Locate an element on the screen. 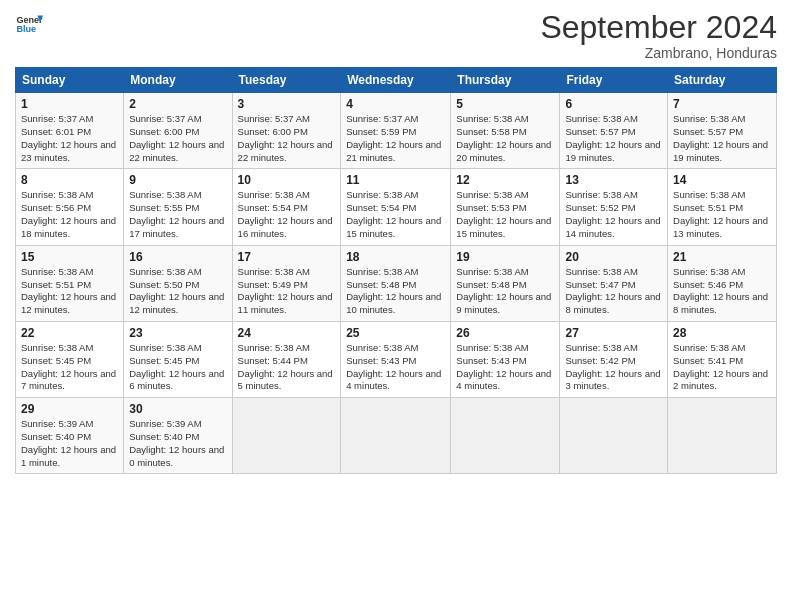 Image resolution: width=792 pixels, height=612 pixels. day-info: Sunrise: 5:38 AM Sunset: 5:41 PM Dayligh… is located at coordinates (722, 368).